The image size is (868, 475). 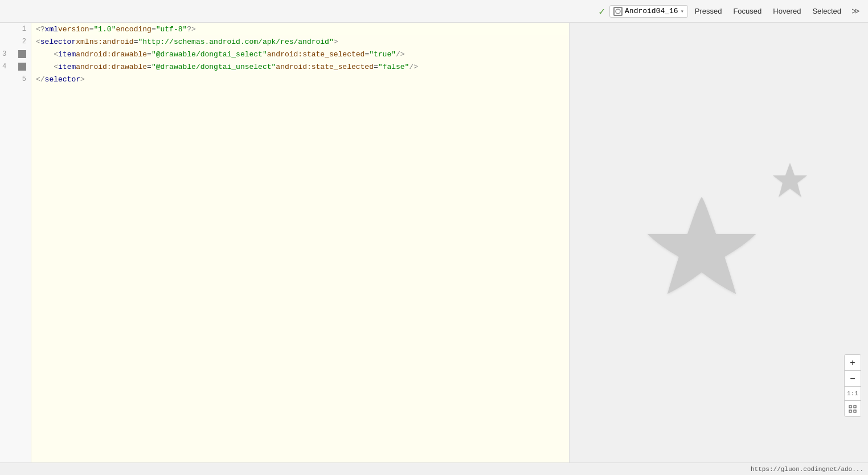 What do you see at coordinates (709, 11) in the screenshot?
I see `pressed-button: Pressed` at bounding box center [709, 11].